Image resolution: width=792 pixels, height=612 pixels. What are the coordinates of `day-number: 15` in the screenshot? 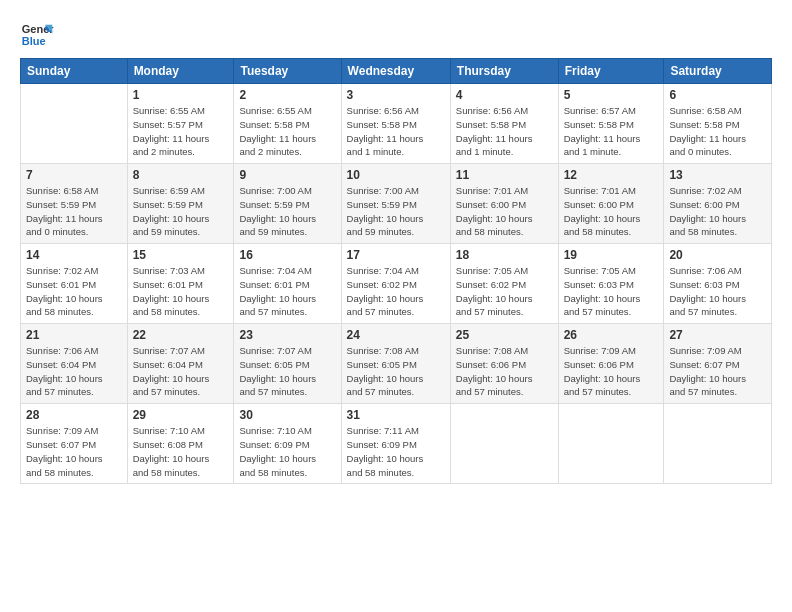 It's located at (181, 255).